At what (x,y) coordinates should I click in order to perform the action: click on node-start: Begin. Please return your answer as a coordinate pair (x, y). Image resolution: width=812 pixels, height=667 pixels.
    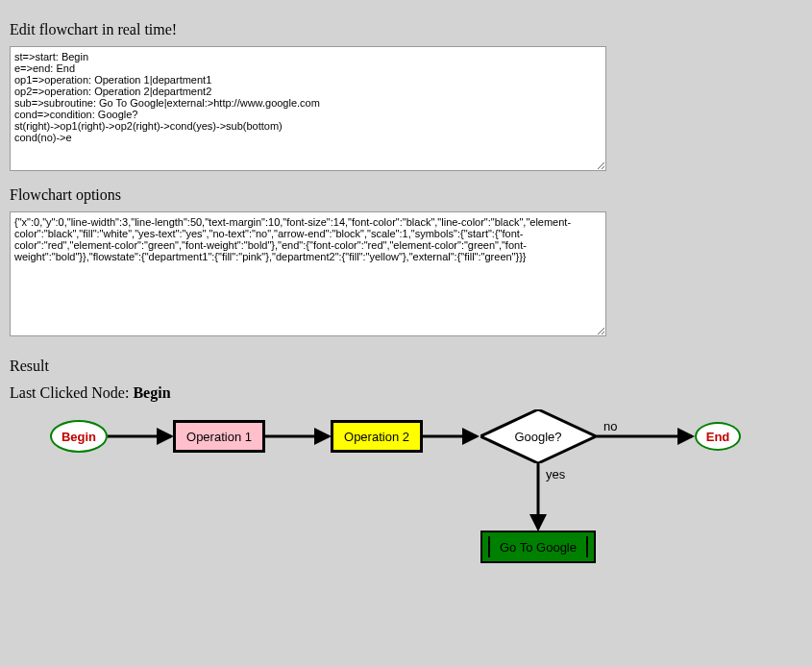
    Looking at the image, I should click on (79, 436).